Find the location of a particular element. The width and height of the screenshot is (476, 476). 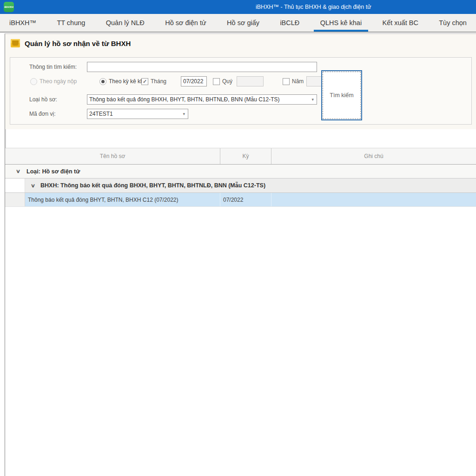

cell-ten-ho-so: Thông báo kết quả đóng BHYT, BHTN, BHXH … is located at coordinates (123, 200).